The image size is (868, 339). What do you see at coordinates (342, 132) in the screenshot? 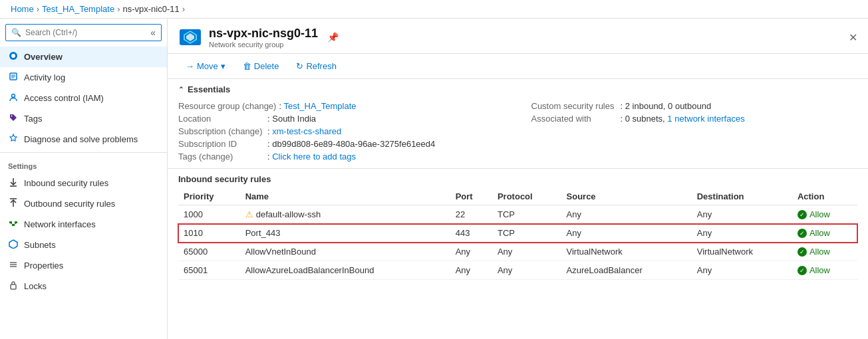
I see `essentials-left: Resource group (change) : Test_HA_Templa…` at bounding box center [342, 132].